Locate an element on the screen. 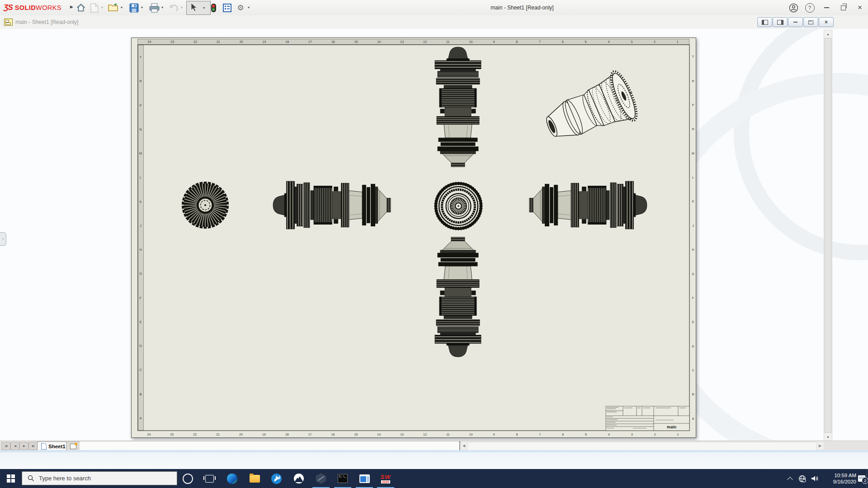 Image resolution: width=868 pixels, height=488 pixels. drawing-view-front-rings is located at coordinates (458, 206).